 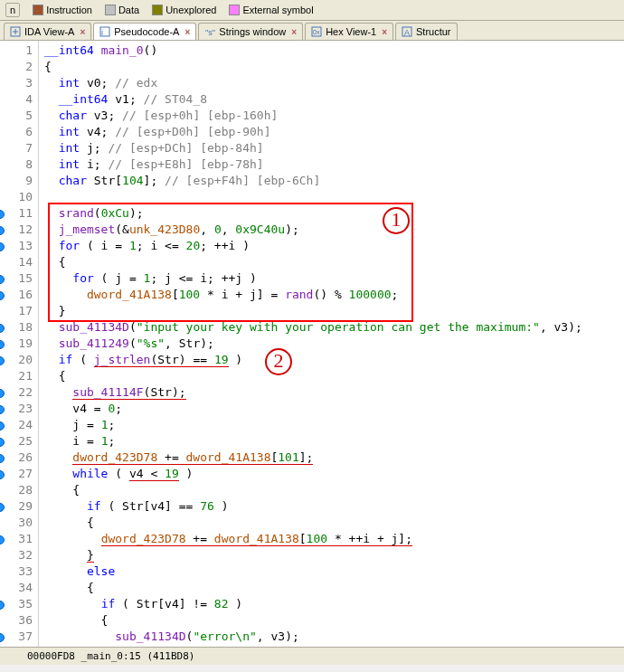 What do you see at coordinates (19, 67) in the screenshot?
I see `line-number: 2` at bounding box center [19, 67].